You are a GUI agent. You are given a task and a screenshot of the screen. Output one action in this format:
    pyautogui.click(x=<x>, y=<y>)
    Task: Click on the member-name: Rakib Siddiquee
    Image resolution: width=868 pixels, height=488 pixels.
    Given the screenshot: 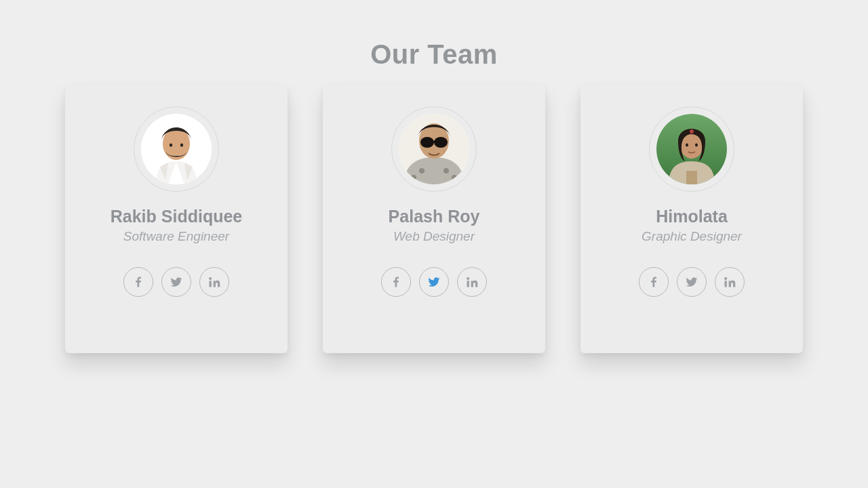 What is the action you would take?
    pyautogui.click(x=176, y=217)
    